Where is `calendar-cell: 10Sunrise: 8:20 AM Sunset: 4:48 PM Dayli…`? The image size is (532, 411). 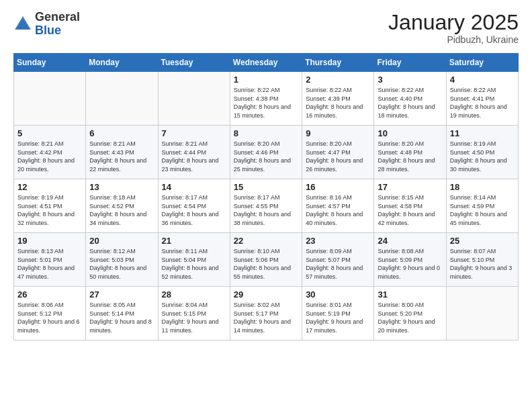
calendar-cell: 10Sunrise: 8:20 AM Sunset: 4:48 PM Dayli… is located at coordinates (410, 152).